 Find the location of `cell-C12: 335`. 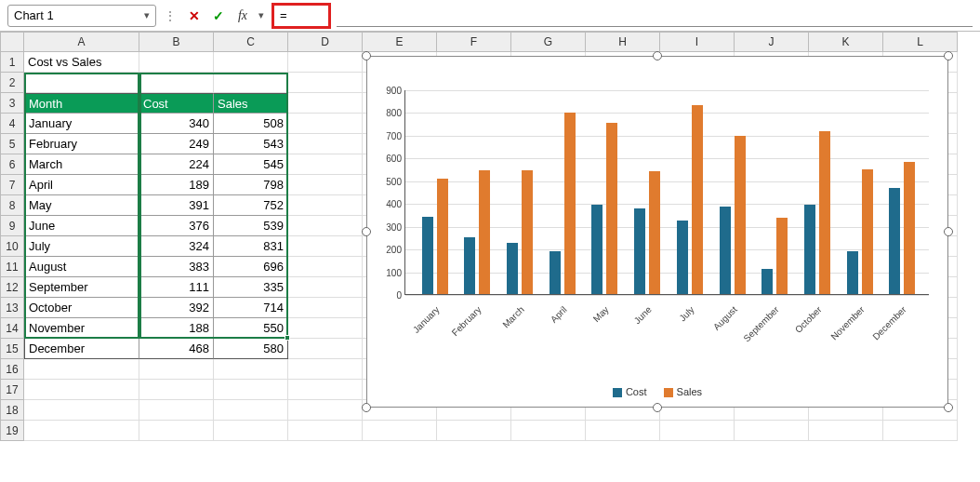

cell-C12: 335 is located at coordinates (251, 288).